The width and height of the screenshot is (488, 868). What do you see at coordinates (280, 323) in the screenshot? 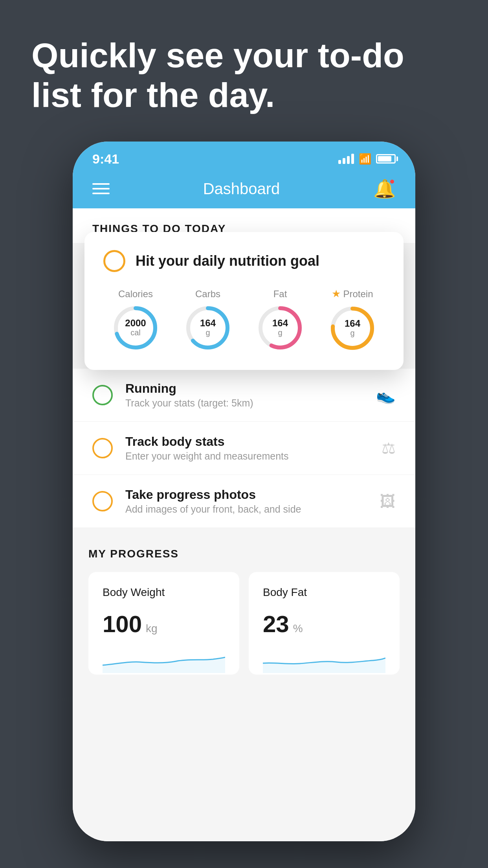
I see `fat-value: 164` at bounding box center [280, 323].